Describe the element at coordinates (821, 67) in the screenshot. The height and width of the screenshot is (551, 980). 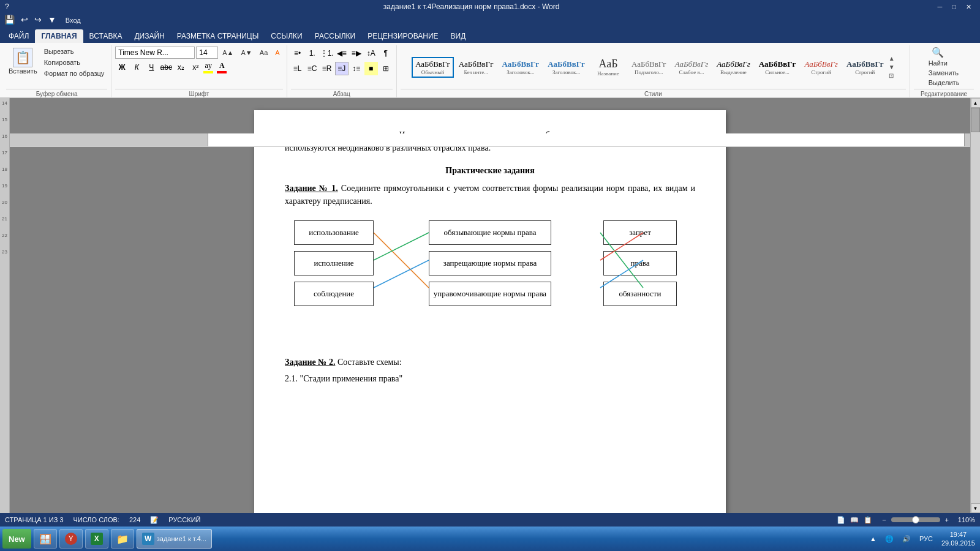
I see `style-intense-emphasis: АаБбВвГг Строгий` at that location.